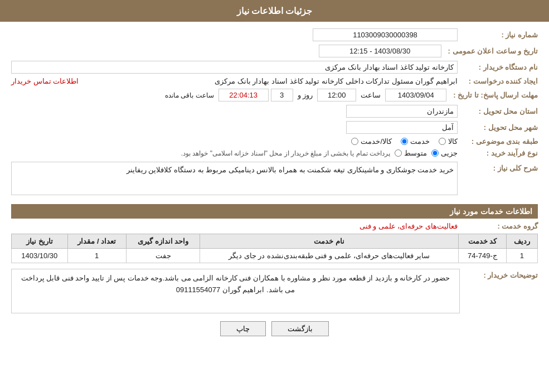 The width and height of the screenshot is (549, 392). Describe the element at coordinates (234, 153) in the screenshot. I see `purchase-type-group: جزیی متوسط پرداخت تمام یا بخشی از مبلغ خ…` at that location.